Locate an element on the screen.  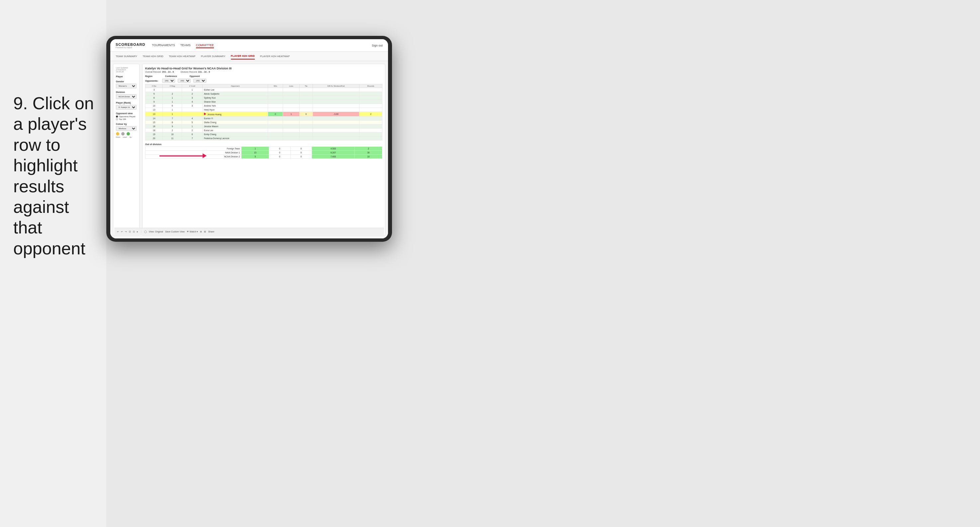
table-row: 1822Euna Lee is located at coordinates (264, 130).